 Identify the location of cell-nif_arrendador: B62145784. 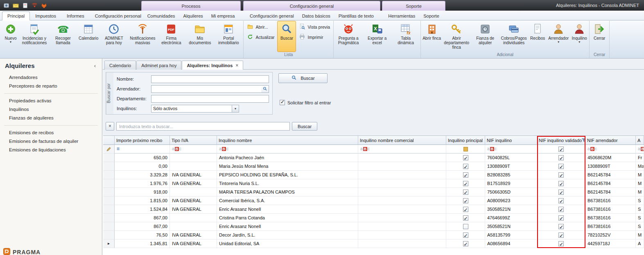
(611, 175).